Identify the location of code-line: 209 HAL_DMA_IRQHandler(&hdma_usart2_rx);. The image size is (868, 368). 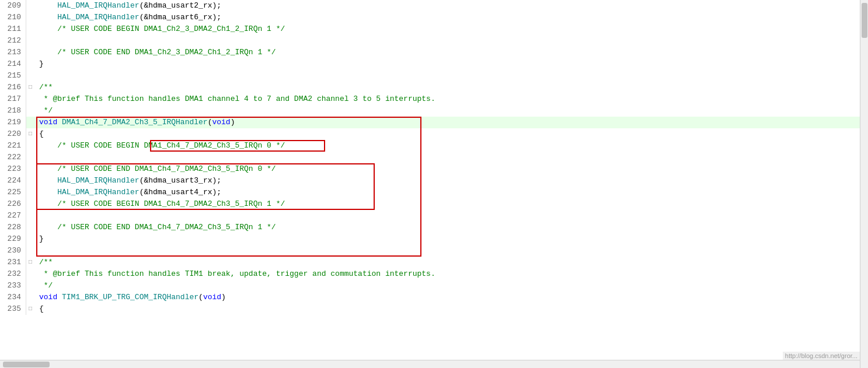
(430, 6).